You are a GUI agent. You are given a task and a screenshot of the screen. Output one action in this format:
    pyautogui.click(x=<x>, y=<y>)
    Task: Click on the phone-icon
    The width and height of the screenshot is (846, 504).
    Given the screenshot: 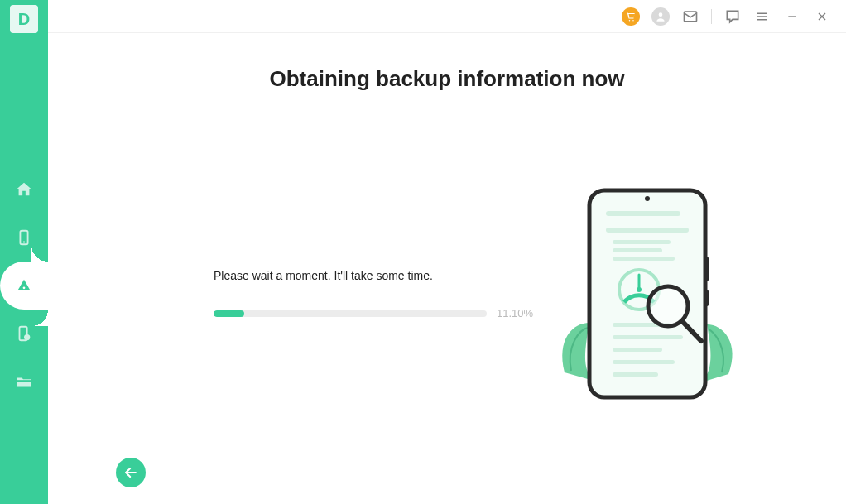 What is the action you would take?
    pyautogui.click(x=24, y=238)
    